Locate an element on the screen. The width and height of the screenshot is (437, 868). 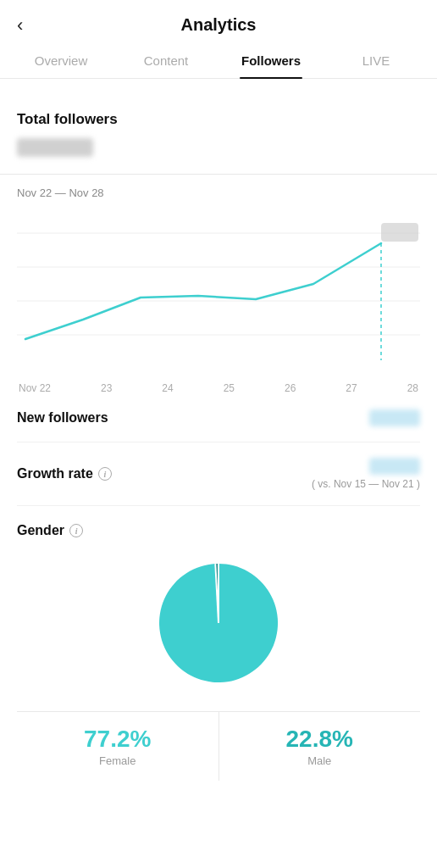
total-followers-title: Total followers is located at coordinates (218, 120).